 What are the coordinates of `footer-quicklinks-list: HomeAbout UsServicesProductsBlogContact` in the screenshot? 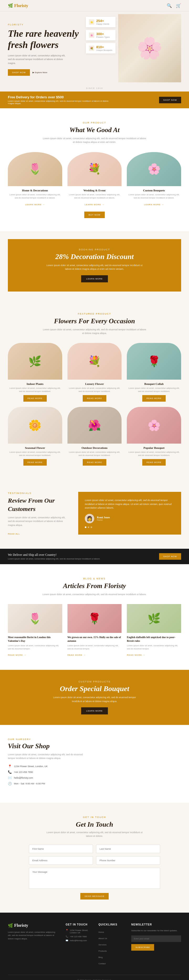 It's located at (111, 947).